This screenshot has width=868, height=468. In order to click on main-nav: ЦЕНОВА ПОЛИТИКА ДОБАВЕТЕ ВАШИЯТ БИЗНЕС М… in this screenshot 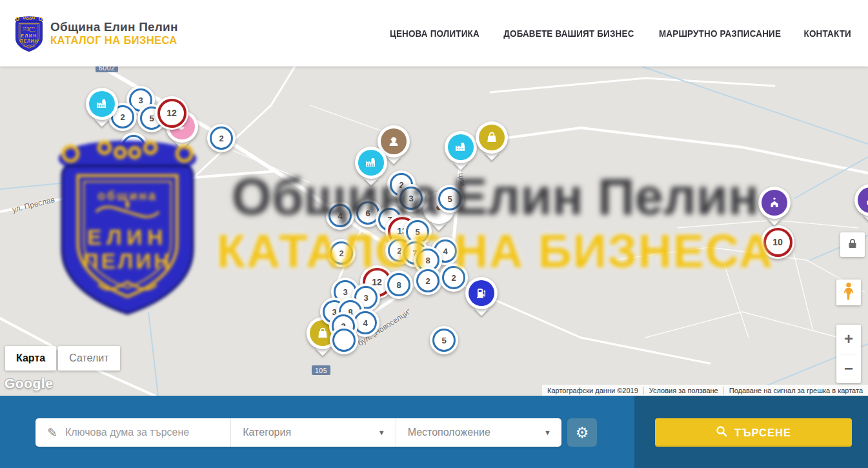, I will do `click(620, 34)`.